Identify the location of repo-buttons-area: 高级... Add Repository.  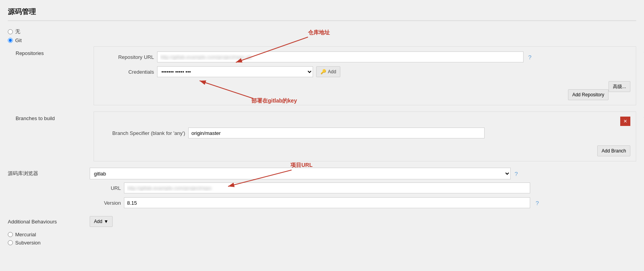
(365, 84).